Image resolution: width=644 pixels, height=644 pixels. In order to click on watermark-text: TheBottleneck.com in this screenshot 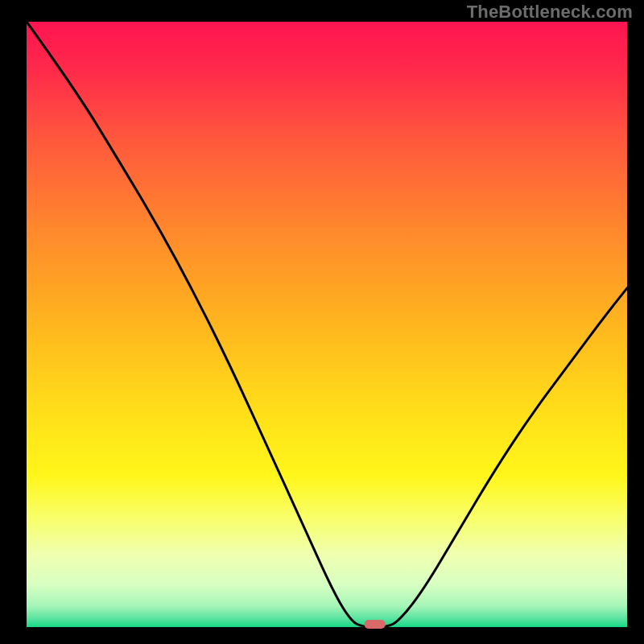, I will do `click(550, 12)`.